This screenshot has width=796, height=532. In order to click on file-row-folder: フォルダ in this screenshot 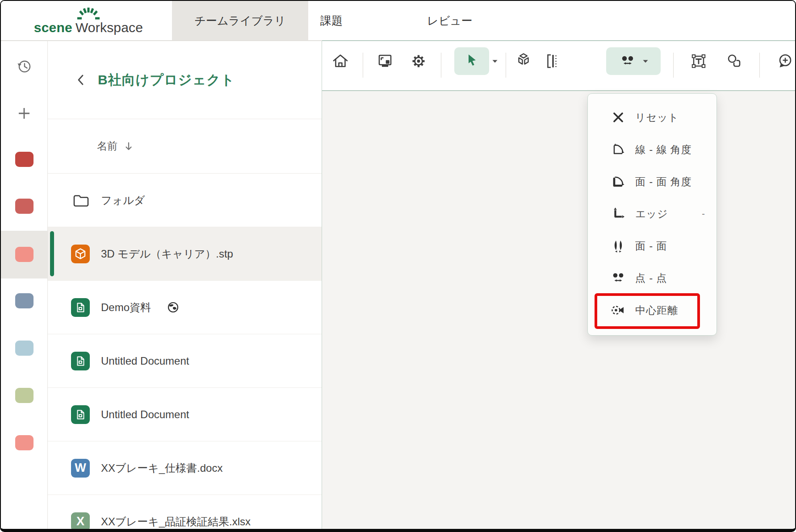, I will do `click(185, 200)`.